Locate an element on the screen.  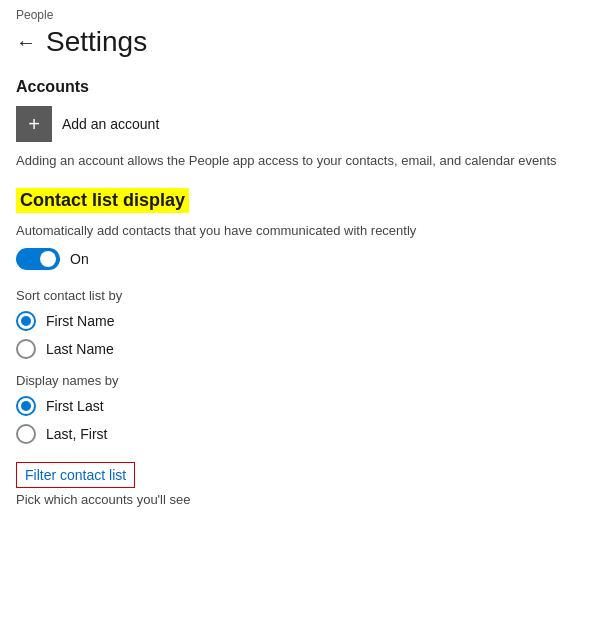
toggle-state-label: On is located at coordinates (80, 259).